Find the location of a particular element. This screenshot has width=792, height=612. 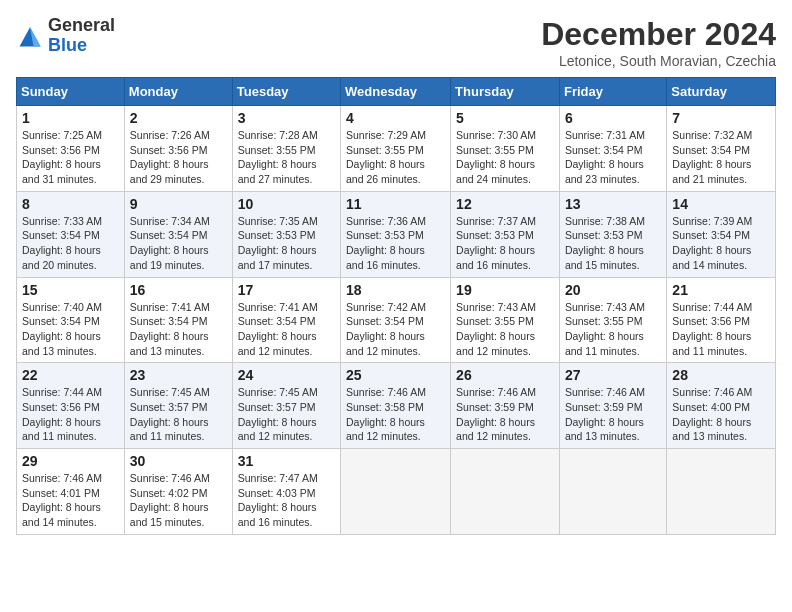

calendar-cell: 16Sunrise: 7:41 AM Sunset: 3:54 PM Dayli… is located at coordinates (178, 320).